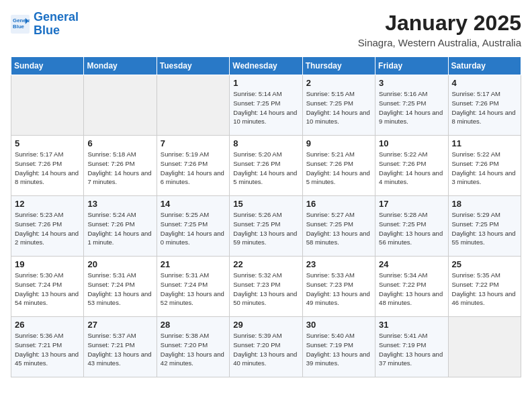  Describe the element at coordinates (412, 287) in the screenshot. I see `calendar-cell: 24Sunrise: 5:34 AMSunset: 7:22 PMDayligh…` at that location.